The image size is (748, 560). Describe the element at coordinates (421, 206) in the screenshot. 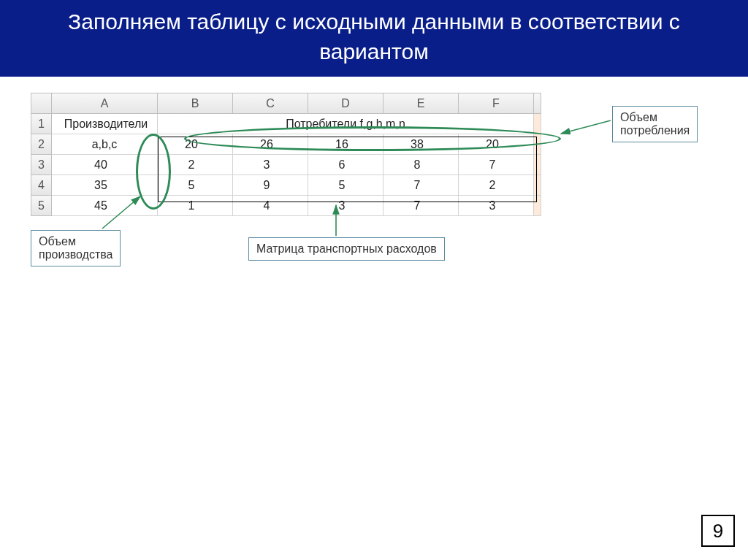

I see `cell-E5: 7` at that location.